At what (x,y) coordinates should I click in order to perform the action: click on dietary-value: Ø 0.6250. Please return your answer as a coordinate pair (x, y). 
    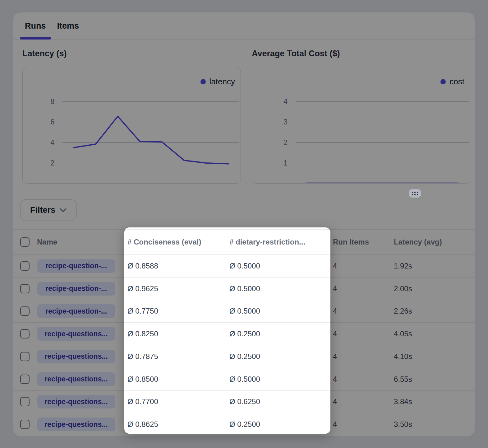
    Looking at the image, I should click on (281, 402).